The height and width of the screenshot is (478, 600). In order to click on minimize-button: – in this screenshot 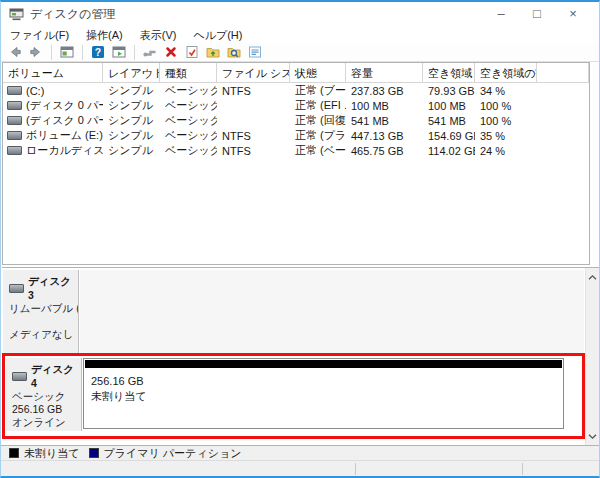, I will do `click(501, 14)`.